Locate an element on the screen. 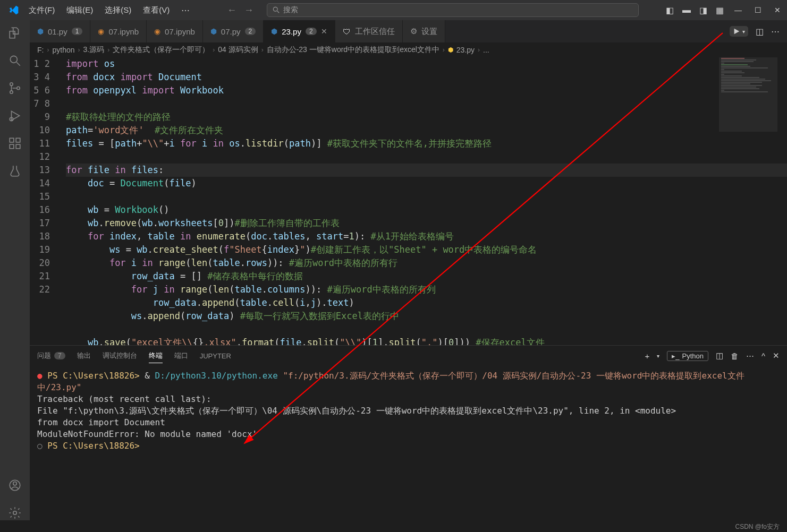 This screenshot has height=532, width=787. extensions-icon is located at coordinates (15, 143).